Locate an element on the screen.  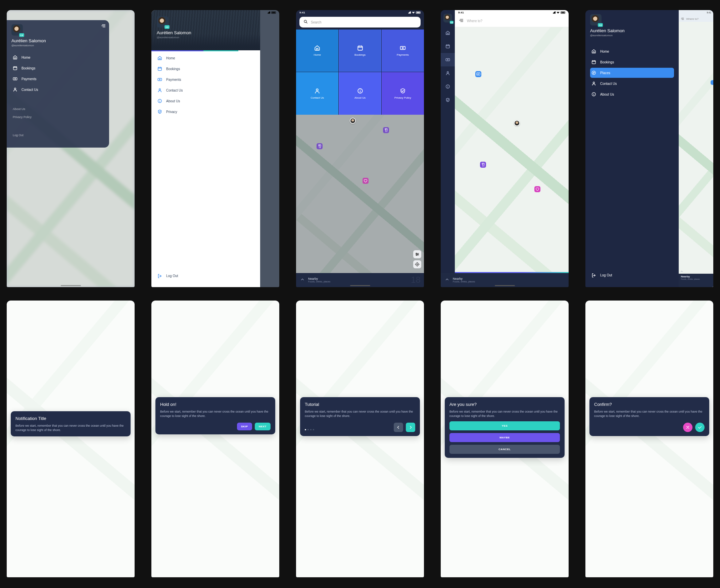
tile-label: Bookings is located at coordinates (360, 55).